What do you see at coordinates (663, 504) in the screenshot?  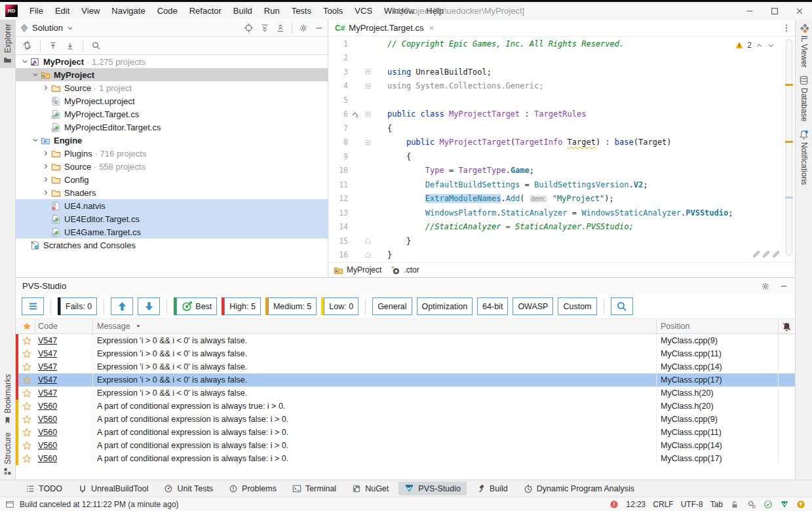 I see `status-crlf: CRLF` at bounding box center [663, 504].